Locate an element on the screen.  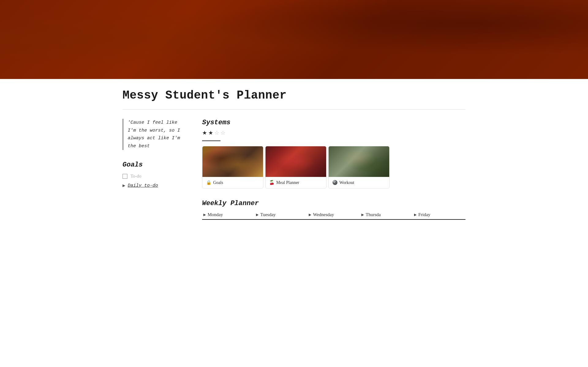
day-friday-label: Friday is located at coordinates (424, 215).